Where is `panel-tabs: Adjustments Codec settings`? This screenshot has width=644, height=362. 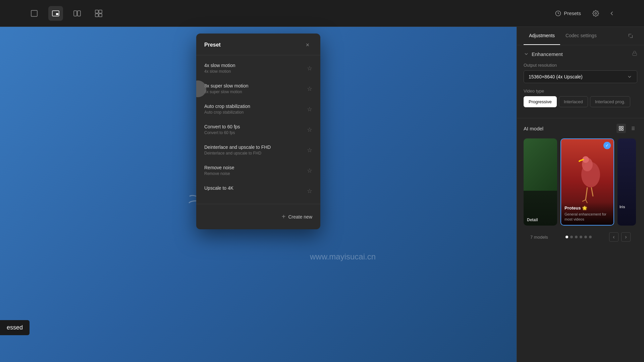 panel-tabs: Adjustments Codec settings is located at coordinates (580, 36).